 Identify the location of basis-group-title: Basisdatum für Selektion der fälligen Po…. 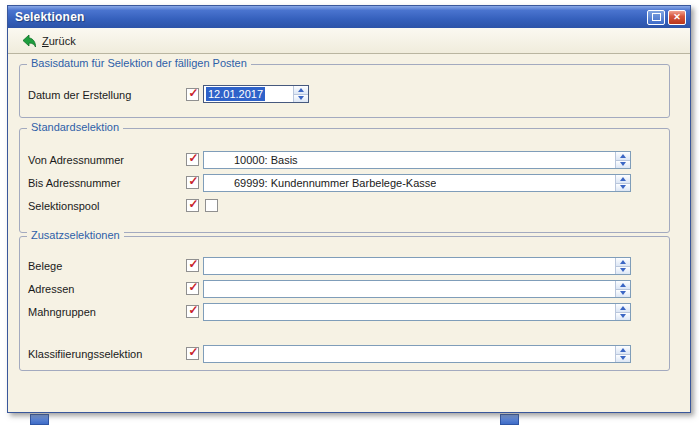
(139, 63).